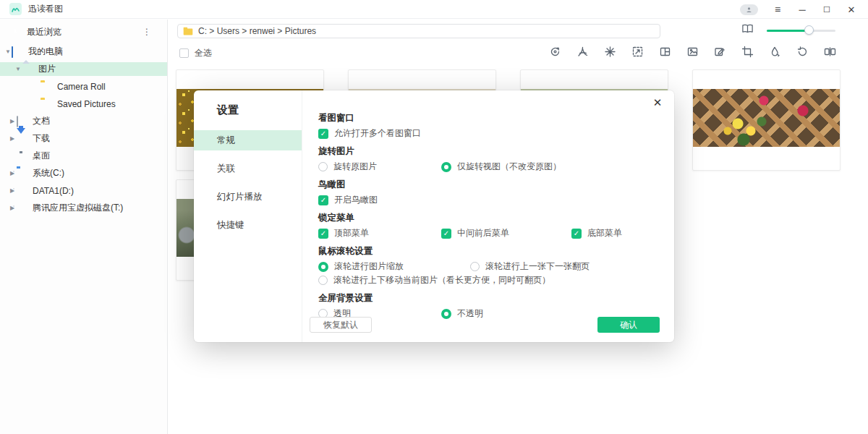 The width and height of the screenshot is (868, 434). Describe the element at coordinates (84, 87) in the screenshot. I see `sidebar-item-camera-roll: Camera Roll` at that location.